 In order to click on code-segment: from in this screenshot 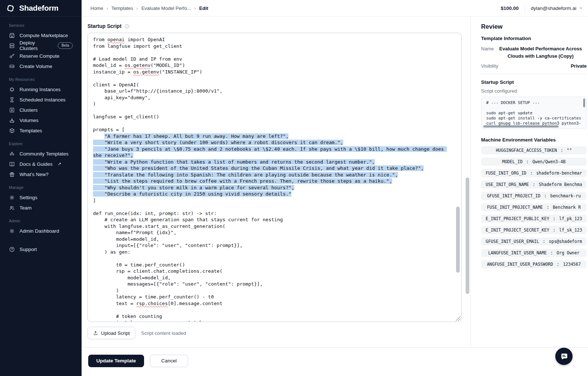, I will do `click(100, 40)`.